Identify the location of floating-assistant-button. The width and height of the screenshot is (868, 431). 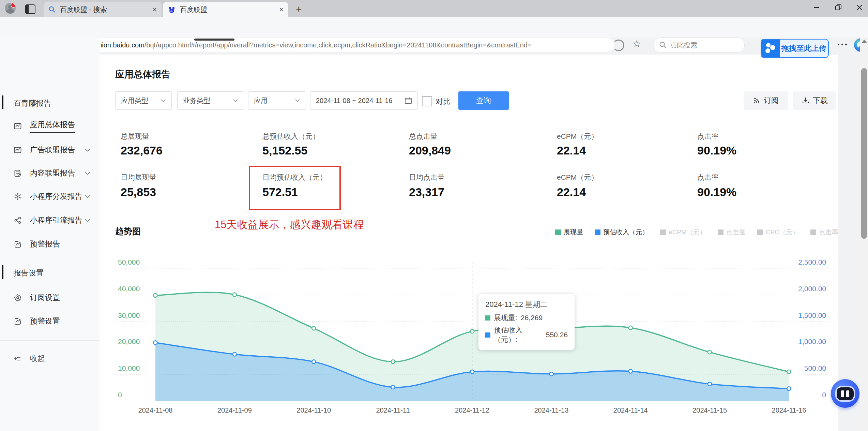
(845, 393).